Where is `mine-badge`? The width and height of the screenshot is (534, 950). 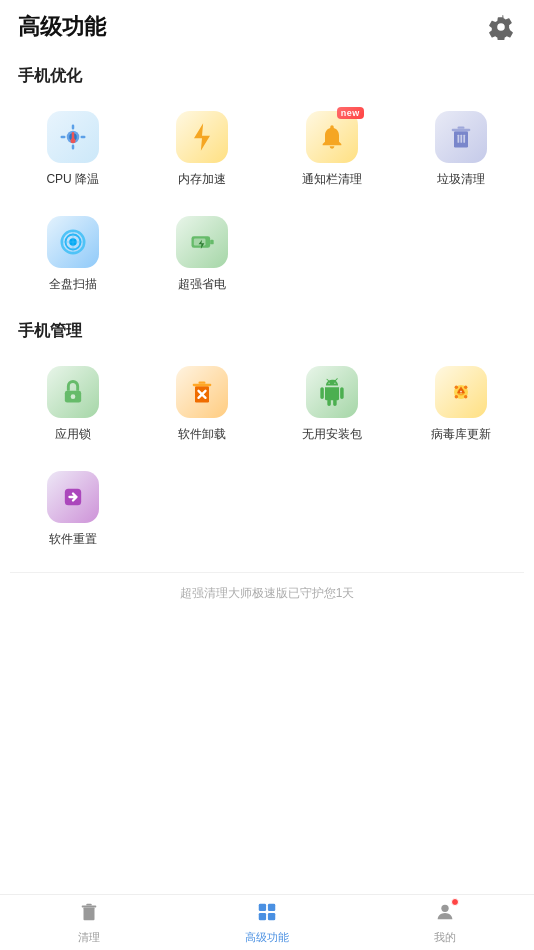 mine-badge is located at coordinates (455, 902).